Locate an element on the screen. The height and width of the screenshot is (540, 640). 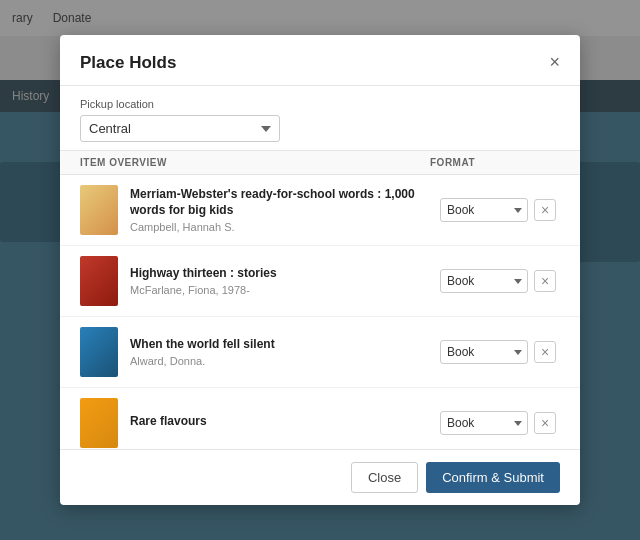
item-format-4: Book × is located at coordinates (500, 423).